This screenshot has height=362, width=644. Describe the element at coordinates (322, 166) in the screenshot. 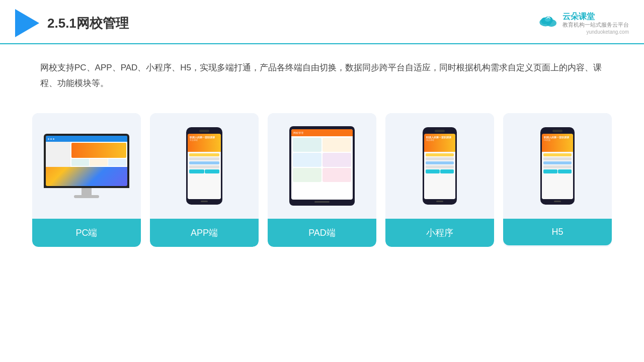

I see `card-pad-image: 网校管理` at that location.